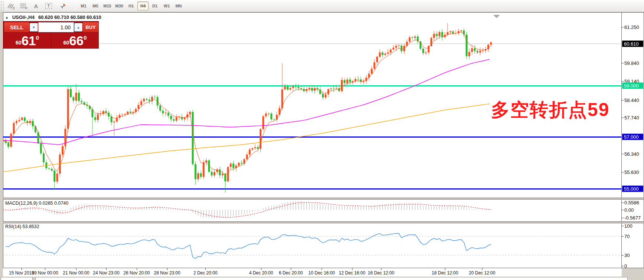 The image size is (644, 280). I want to click on collapse-triangle-icon: ▲, so click(7, 17).